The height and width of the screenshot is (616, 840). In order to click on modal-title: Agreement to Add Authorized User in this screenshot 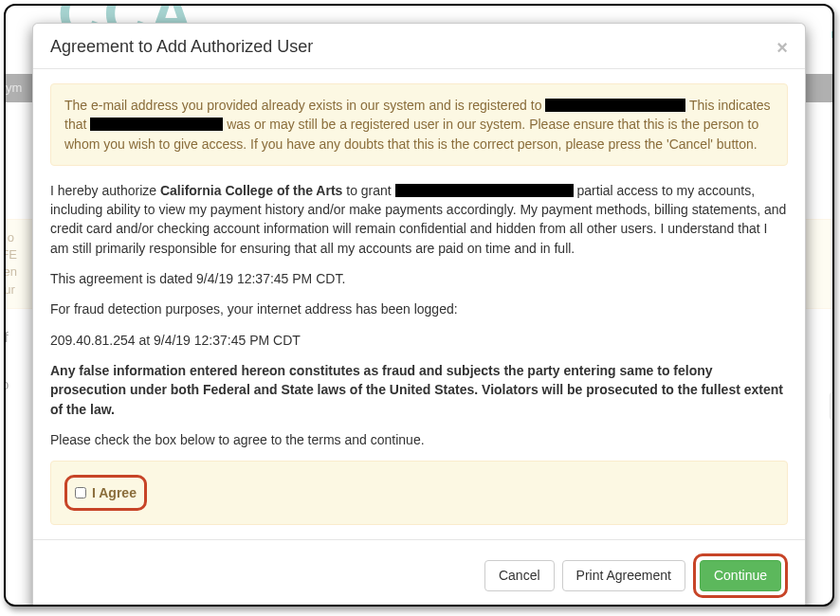, I will do `click(182, 47)`.